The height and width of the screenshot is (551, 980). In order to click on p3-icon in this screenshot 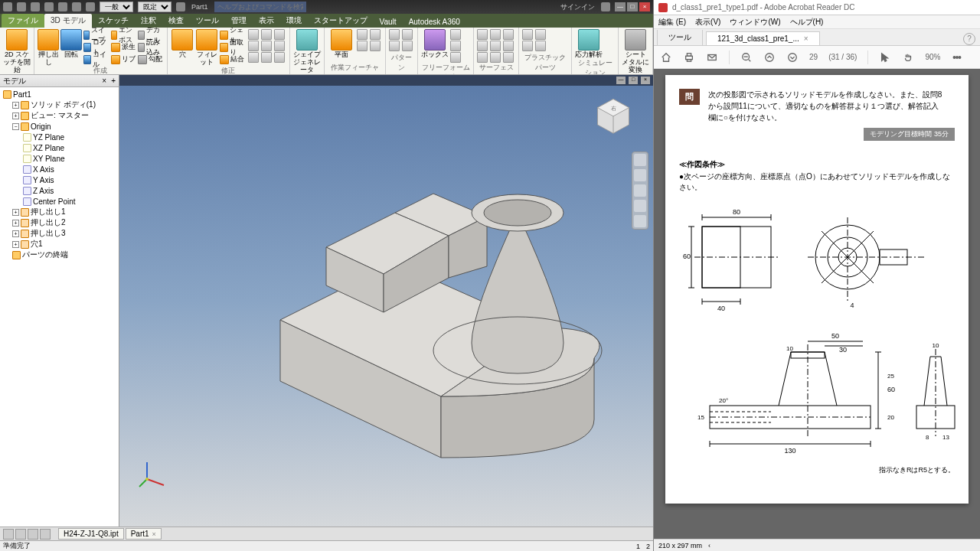, I will do `click(528, 46)`.